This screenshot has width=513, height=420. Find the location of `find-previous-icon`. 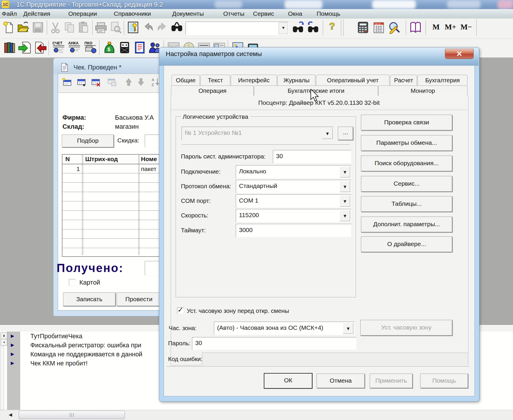

find-previous-icon is located at coordinates (313, 27).